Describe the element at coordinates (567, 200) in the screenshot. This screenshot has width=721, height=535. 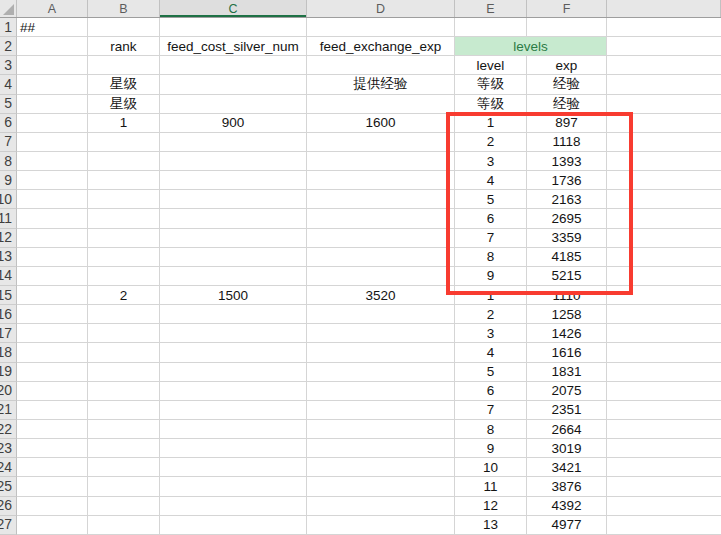
I see `cell-F10: 2163` at that location.